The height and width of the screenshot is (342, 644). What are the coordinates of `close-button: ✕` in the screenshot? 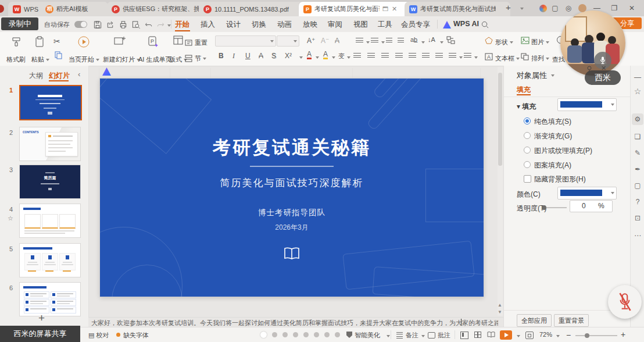 It's located at (632, 8).